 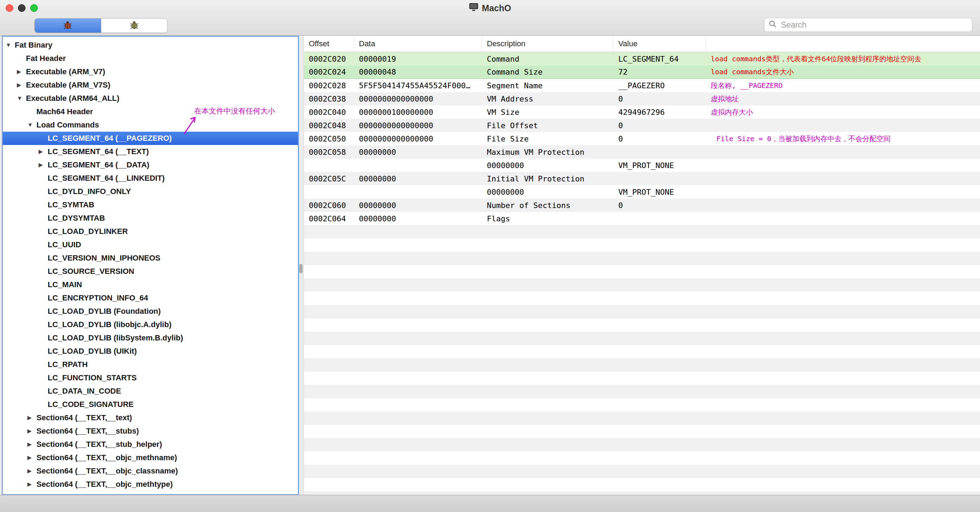 I want to click on titlebar: MachO, so click(x=490, y=8).